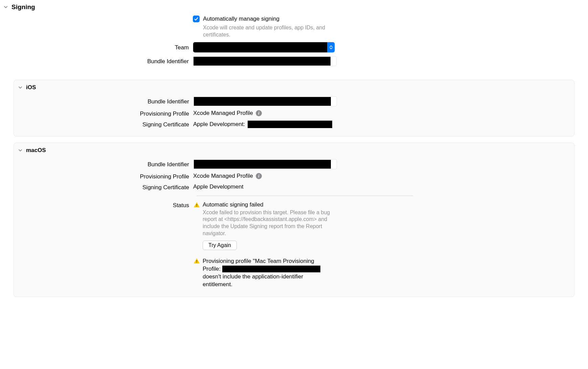  What do you see at coordinates (104, 187) in the screenshot?
I see `macos-signing-certificate-label: Signing Certificate` at bounding box center [104, 187].